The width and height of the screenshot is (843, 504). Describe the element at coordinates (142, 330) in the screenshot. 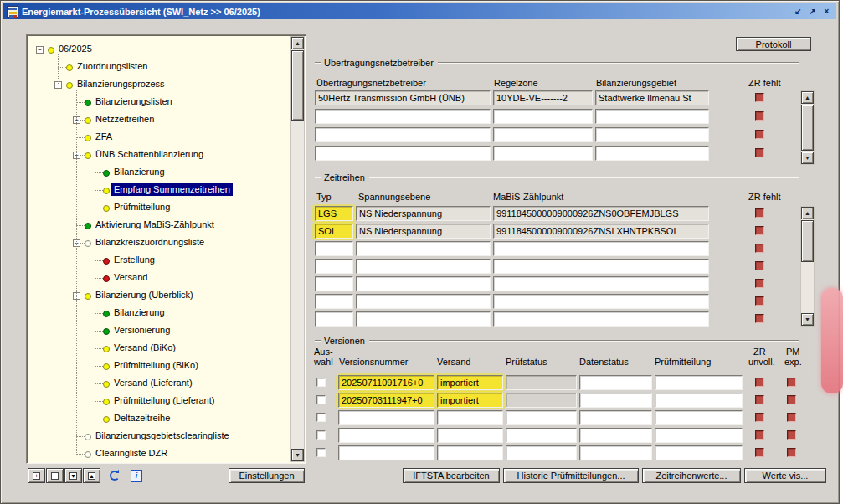

I see `tree-item: Versionierung` at that location.